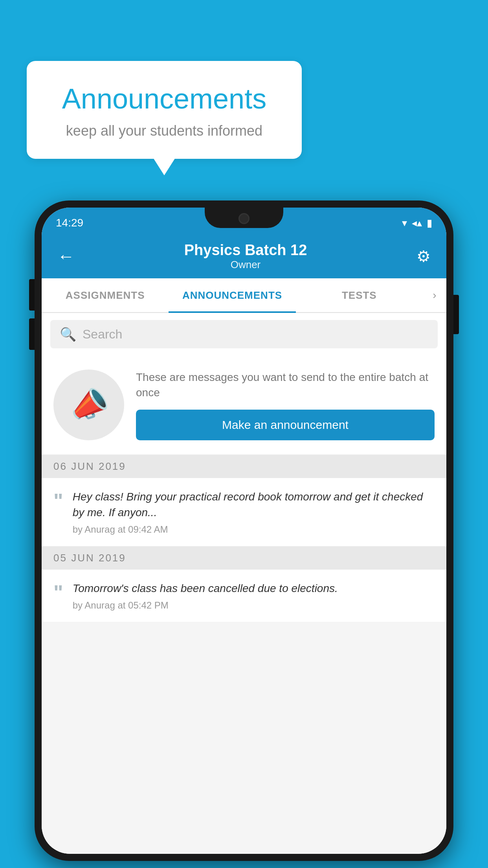  I want to click on back-button: ←, so click(66, 256).